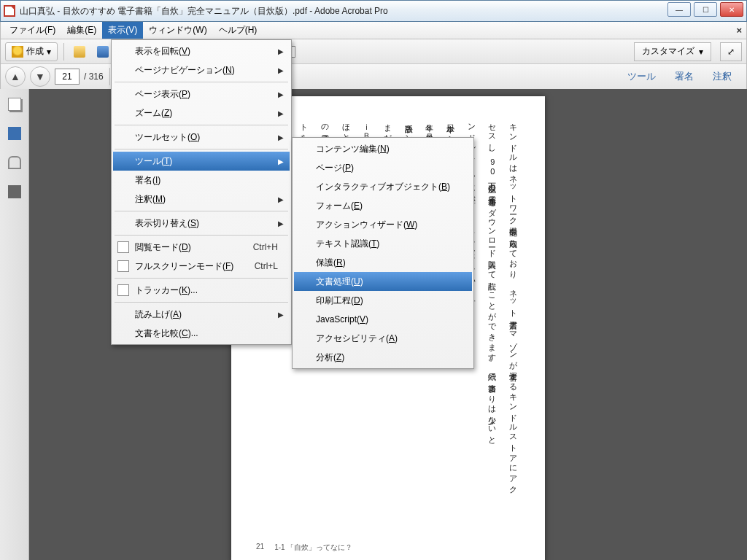 This screenshot has width=747, height=560. I want to click on submenu-item: 分析(Z), so click(383, 357).